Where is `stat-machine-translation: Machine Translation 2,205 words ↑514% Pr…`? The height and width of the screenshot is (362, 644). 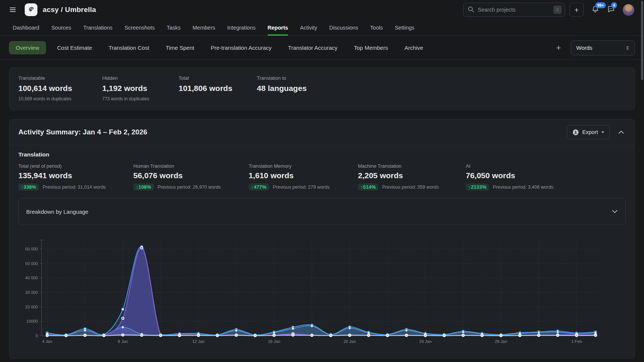
stat-machine-translation: Machine Translation 2,205 words ↑514% Pr… is located at coordinates (412, 177).